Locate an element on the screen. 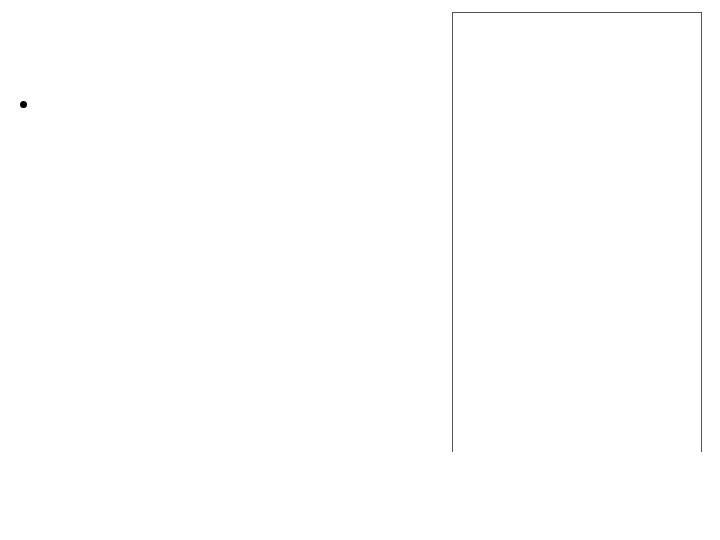 Image resolution: width=720 pixels, height=540 pixels. bullet-block is located at coordinates (215, 104).